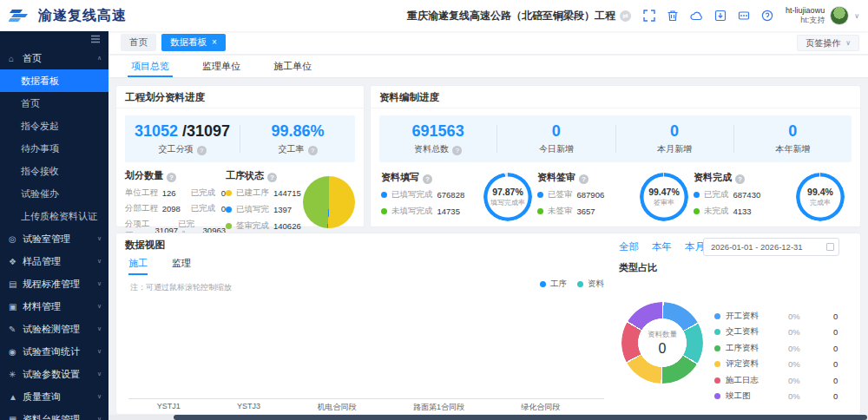 The width and height of the screenshot is (868, 420). I want to click on legend-item: 交工资料 0% 0, so click(786, 333).